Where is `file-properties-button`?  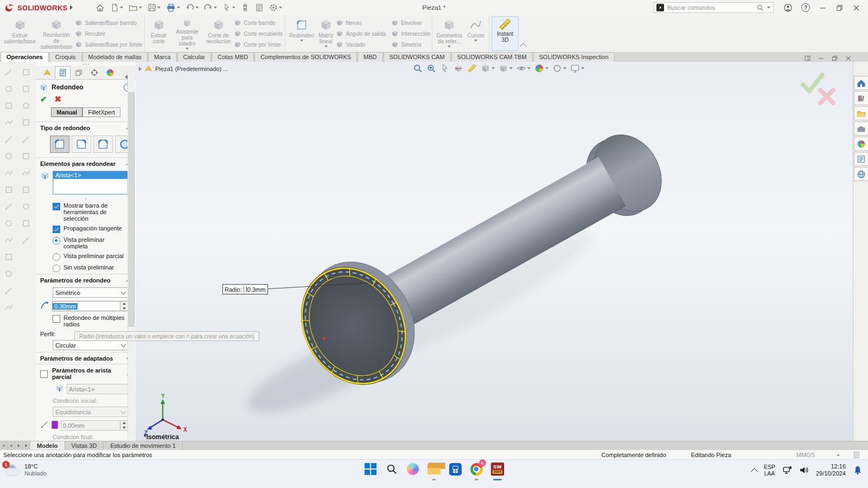 file-properties-button is located at coordinates (259, 8).